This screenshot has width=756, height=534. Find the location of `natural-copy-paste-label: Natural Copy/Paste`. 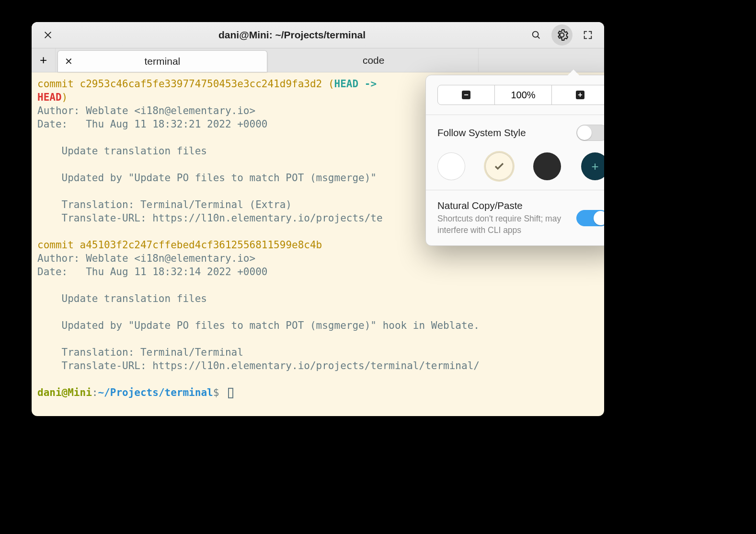

natural-copy-paste-label: Natural Copy/Paste is located at coordinates (504, 206).